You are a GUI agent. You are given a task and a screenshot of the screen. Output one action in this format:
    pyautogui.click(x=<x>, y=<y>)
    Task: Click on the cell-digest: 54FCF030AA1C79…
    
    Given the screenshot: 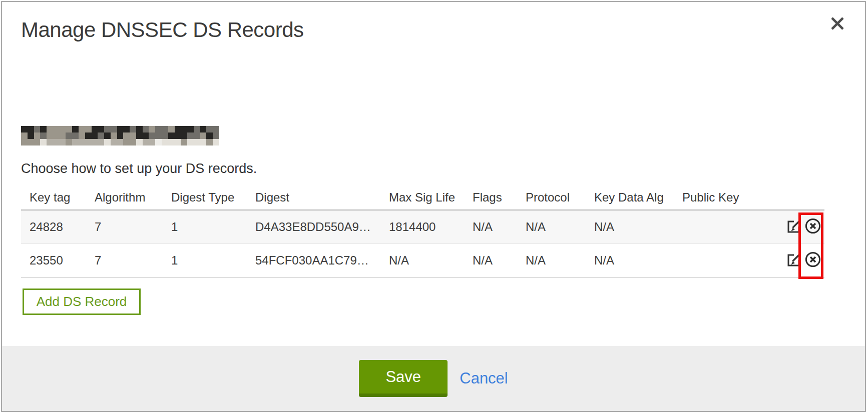 What is the action you would take?
    pyautogui.click(x=313, y=260)
    